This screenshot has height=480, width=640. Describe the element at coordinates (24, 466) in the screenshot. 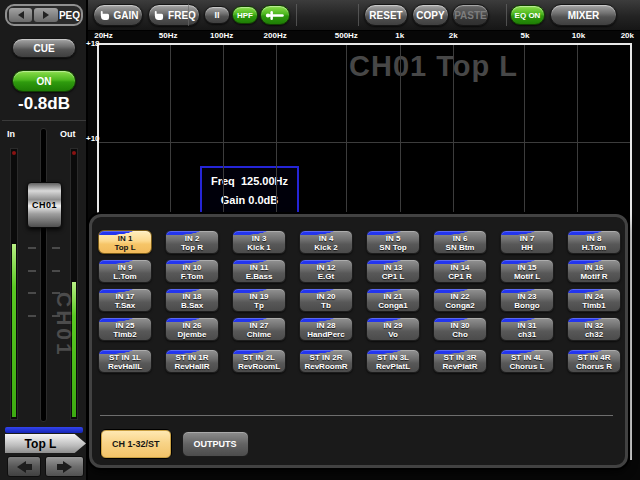

I see `prev-channel-button` at that location.